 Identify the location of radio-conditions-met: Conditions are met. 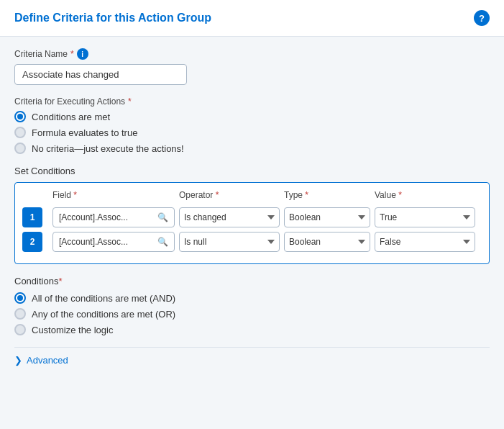
(252, 117).